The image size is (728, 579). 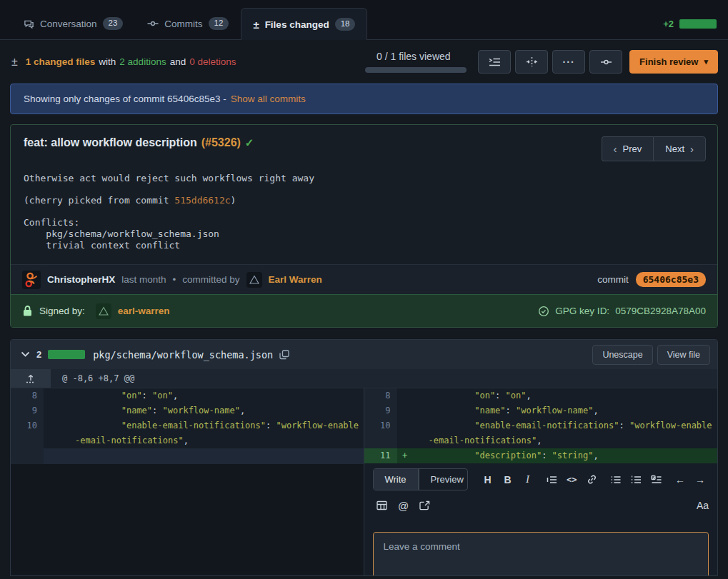 What do you see at coordinates (671, 280) in the screenshot?
I see `commit-hash-badge: 65406c85e3` at bounding box center [671, 280].